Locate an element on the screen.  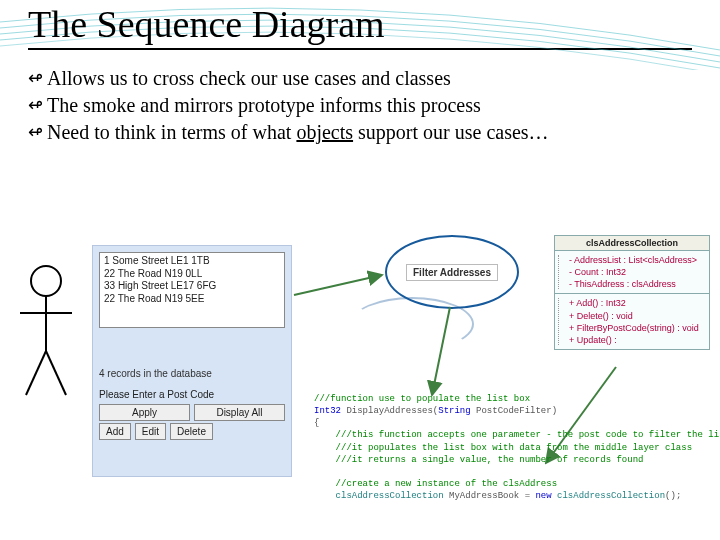
delete-button: Delete is located at coordinates (192, 432).